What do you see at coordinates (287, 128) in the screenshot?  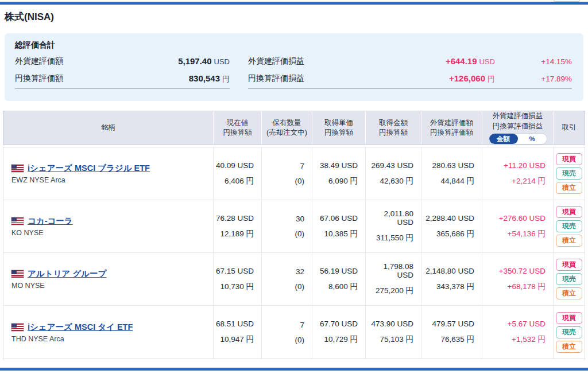 I see `column-header-quantity: 保有数量 (売却注文中)` at bounding box center [287, 128].